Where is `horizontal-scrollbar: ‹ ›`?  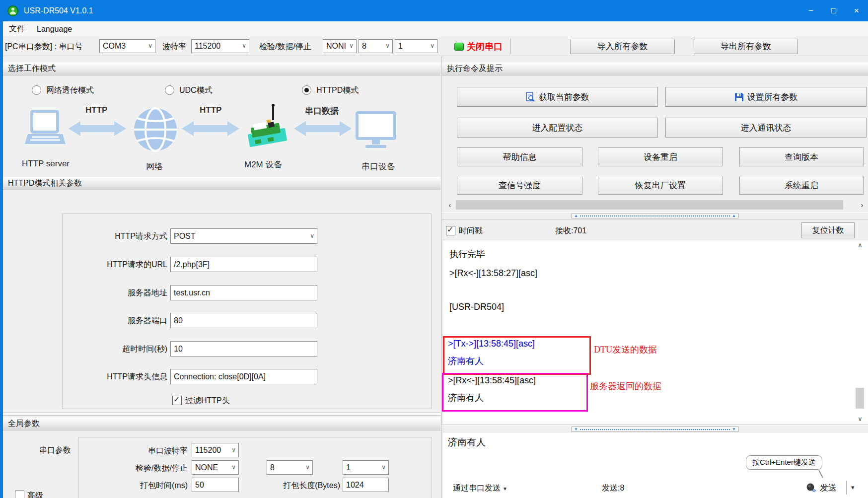
horizontal-scrollbar: ‹ › is located at coordinates (656, 205).